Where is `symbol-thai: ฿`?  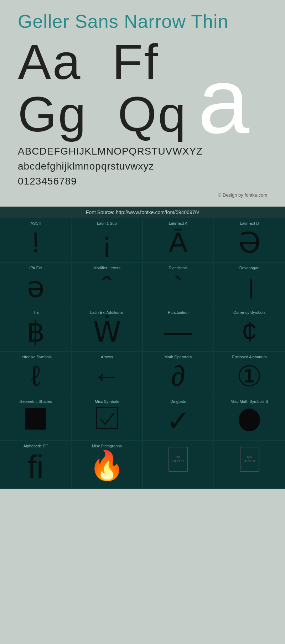
symbol-thai: ฿ is located at coordinates (36, 333).